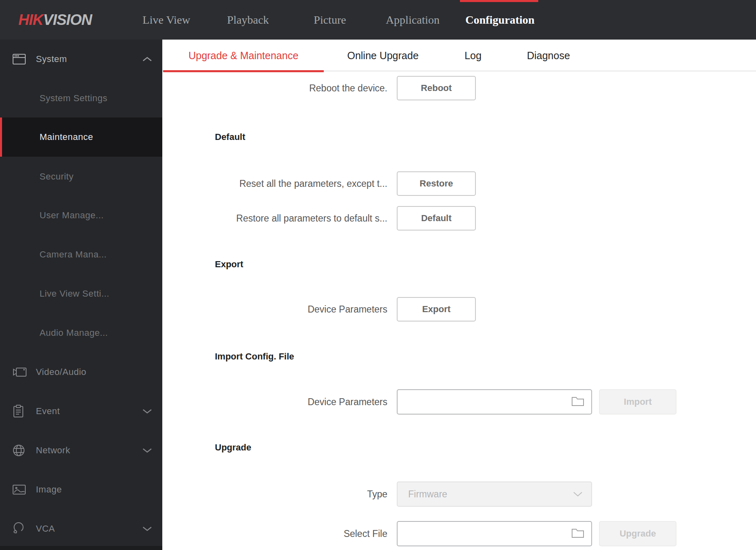  Describe the element at coordinates (428, 495) in the screenshot. I see `firmware-type-value: Firmware` at that location.